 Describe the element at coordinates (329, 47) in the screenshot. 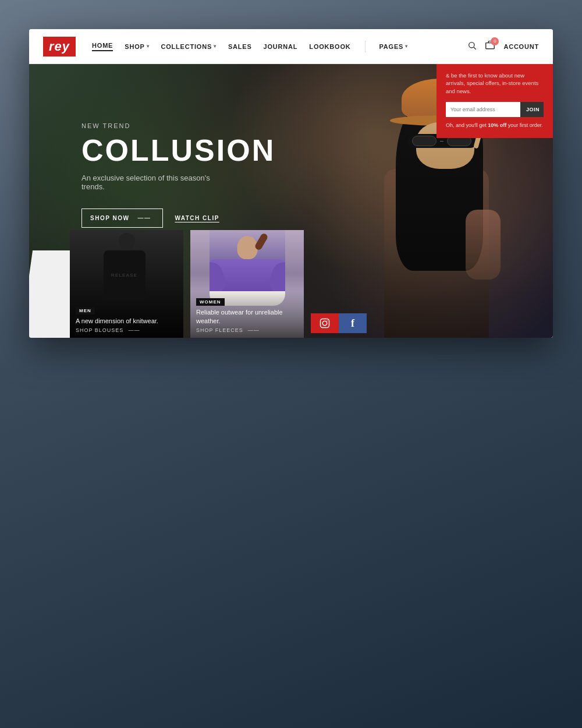

I see `nav-item-lookbook: LOOKBOOK` at that location.